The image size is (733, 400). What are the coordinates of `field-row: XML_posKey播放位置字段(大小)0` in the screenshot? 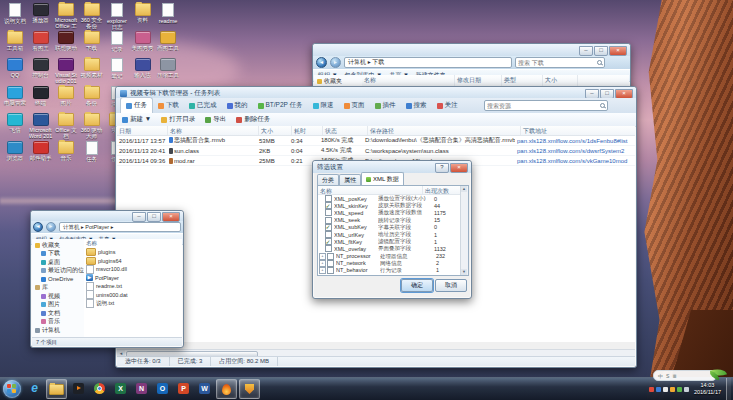 It's located at (393, 198).